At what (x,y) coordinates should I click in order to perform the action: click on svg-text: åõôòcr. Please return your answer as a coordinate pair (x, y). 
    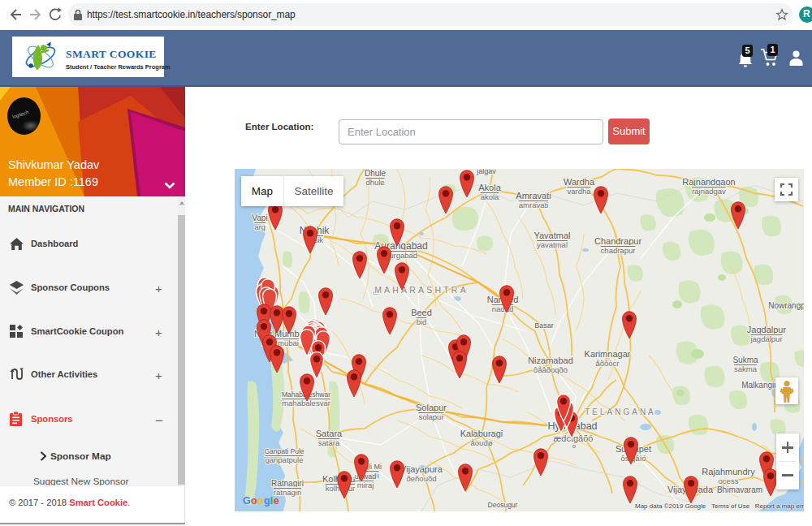
    Looking at the image, I should click on (607, 364).